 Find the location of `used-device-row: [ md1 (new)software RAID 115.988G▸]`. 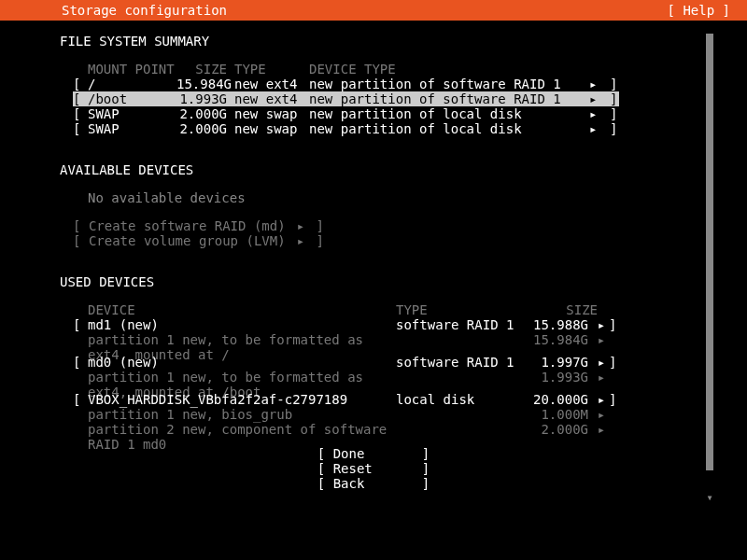

used-device-row: [ md1 (new)software RAID 115.988G▸] is located at coordinates (374, 325).